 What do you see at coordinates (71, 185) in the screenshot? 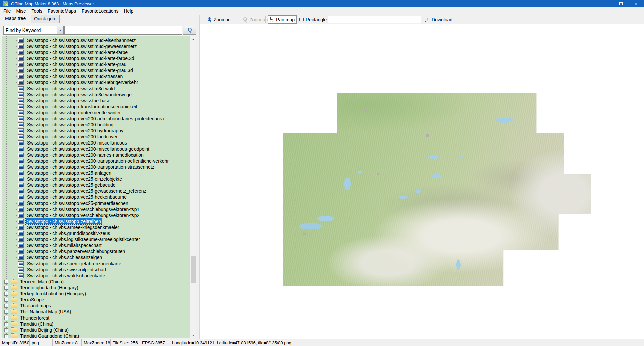
I see `tree-item-label: Swisstopo - ch.swisstopo.vec25-gebaeude` at bounding box center [71, 185].